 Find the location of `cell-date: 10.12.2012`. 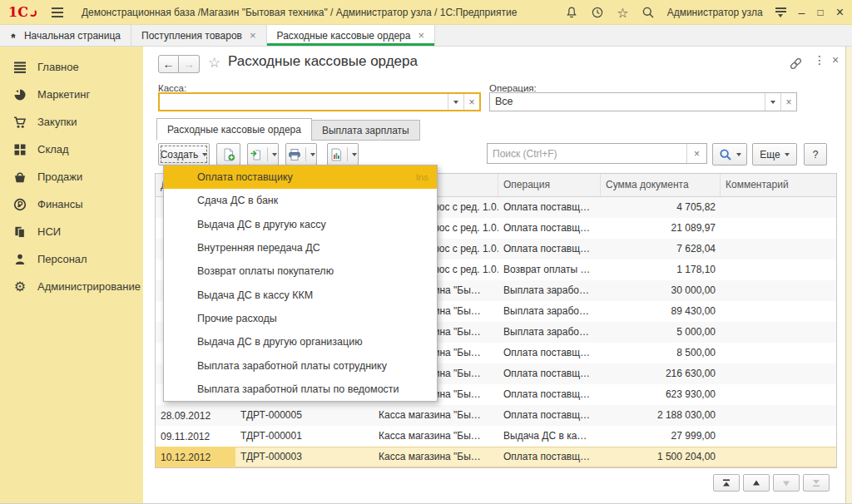

cell-date: 10.12.2012 is located at coordinates (196, 457).